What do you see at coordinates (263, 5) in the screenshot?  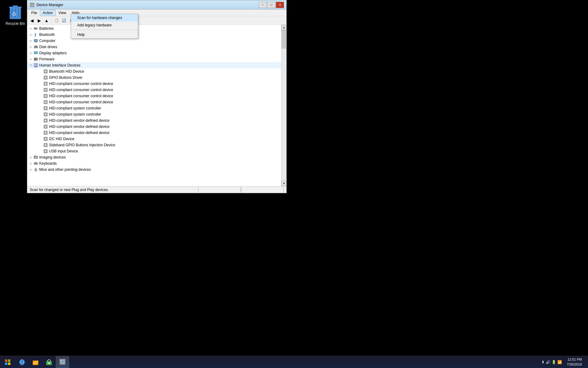 I see `minimize-button: −` at bounding box center [263, 5].